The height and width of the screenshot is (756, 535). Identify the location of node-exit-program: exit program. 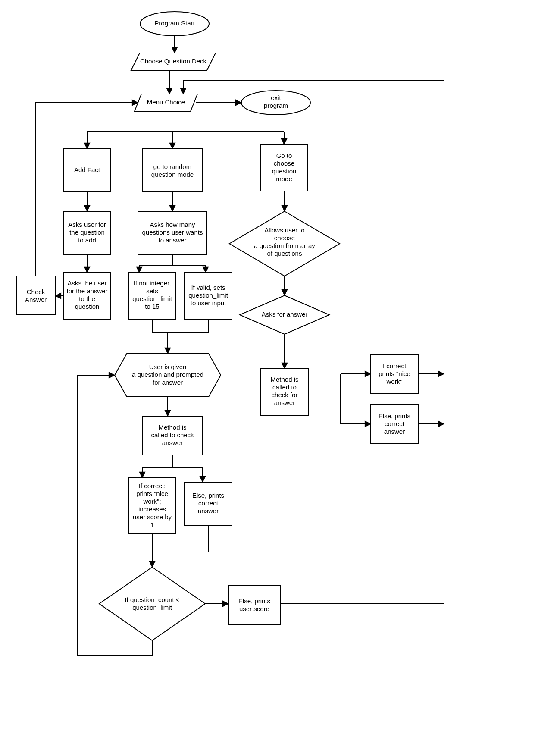
(276, 103).